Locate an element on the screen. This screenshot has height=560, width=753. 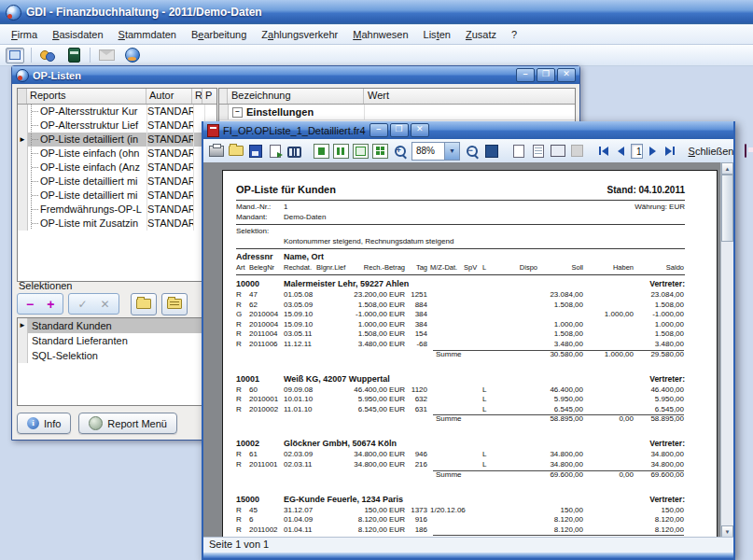
save-icon is located at coordinates (256, 151).